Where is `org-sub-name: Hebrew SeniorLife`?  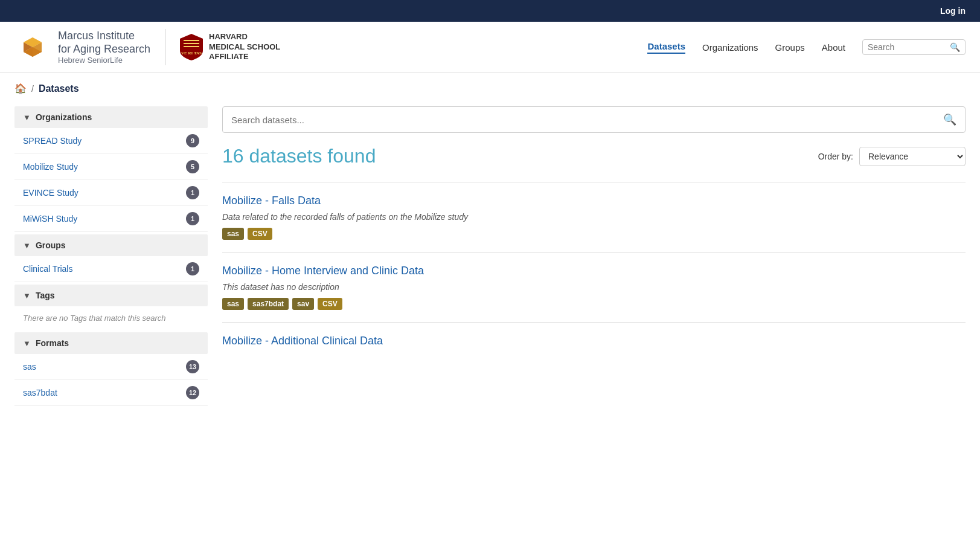 org-sub-name: Hebrew SeniorLife is located at coordinates (104, 60).